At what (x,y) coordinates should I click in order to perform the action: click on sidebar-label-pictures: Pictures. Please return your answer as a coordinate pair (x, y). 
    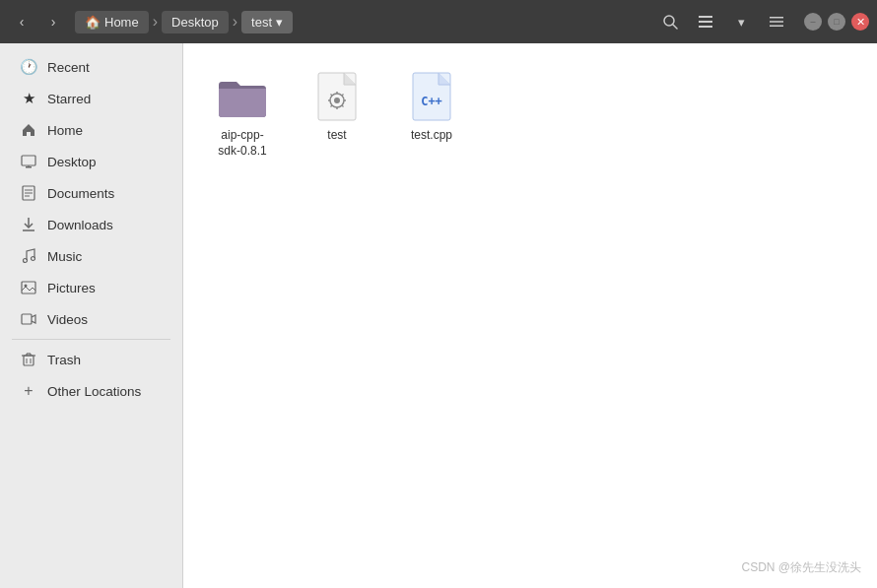
    Looking at the image, I should click on (71, 288).